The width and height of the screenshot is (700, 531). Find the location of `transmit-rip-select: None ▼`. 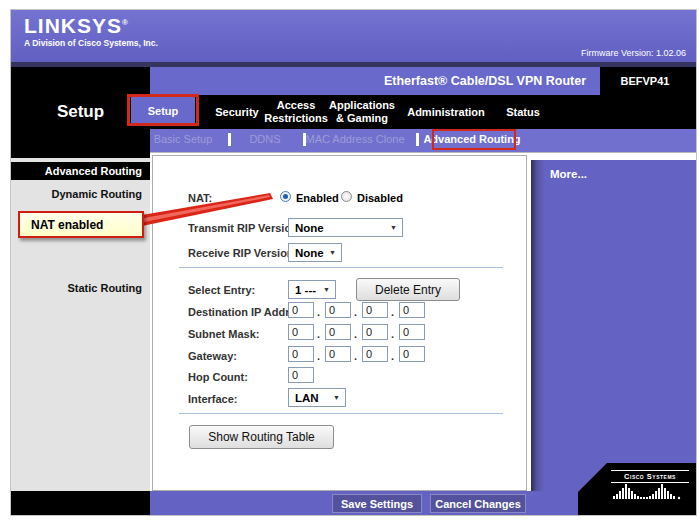

transmit-rip-select: None ▼ is located at coordinates (346, 228).